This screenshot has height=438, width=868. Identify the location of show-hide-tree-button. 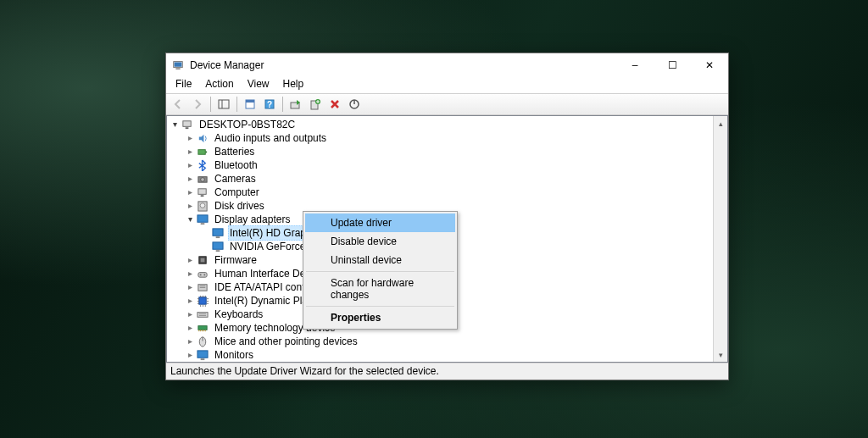
(224, 104).